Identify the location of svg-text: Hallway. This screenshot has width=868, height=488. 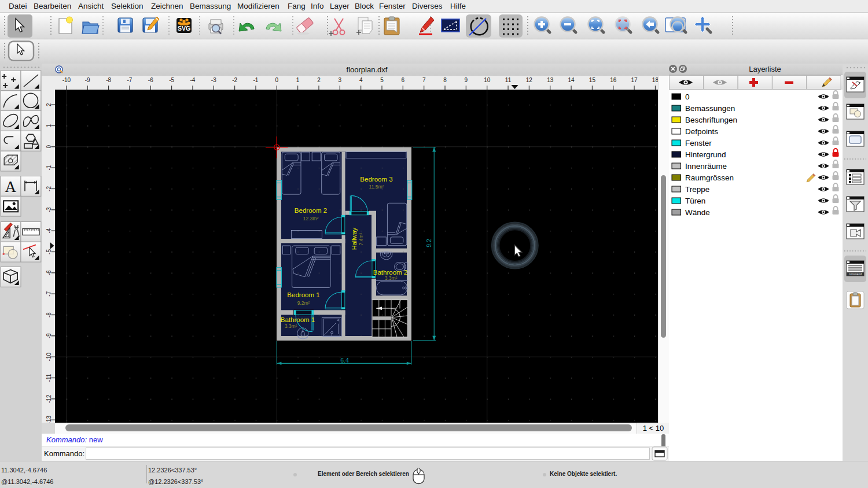
(354, 238).